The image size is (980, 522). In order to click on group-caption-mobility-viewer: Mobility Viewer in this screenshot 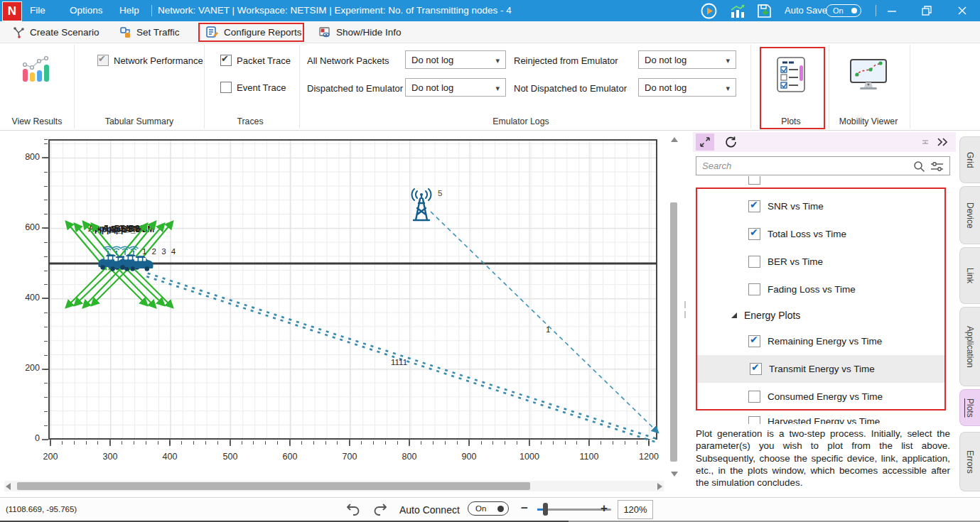, I will do `click(868, 121)`.